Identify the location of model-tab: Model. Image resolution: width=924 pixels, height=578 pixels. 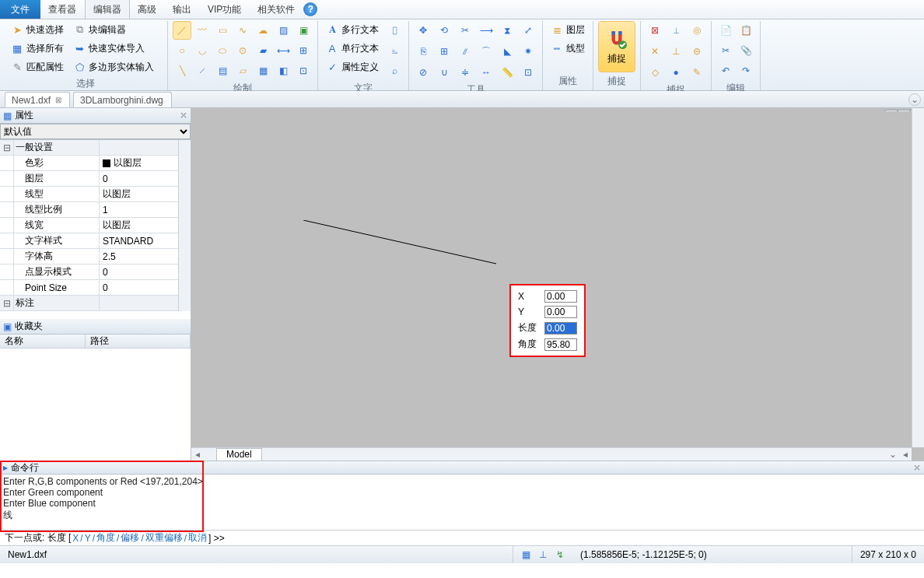
(240, 454).